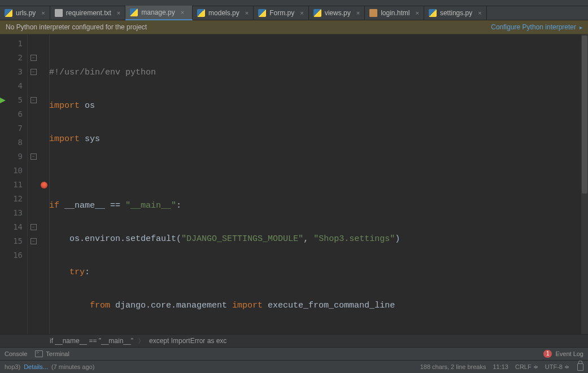 This screenshot has width=588, height=373. I want to click on code-line: try:, so click(319, 272).